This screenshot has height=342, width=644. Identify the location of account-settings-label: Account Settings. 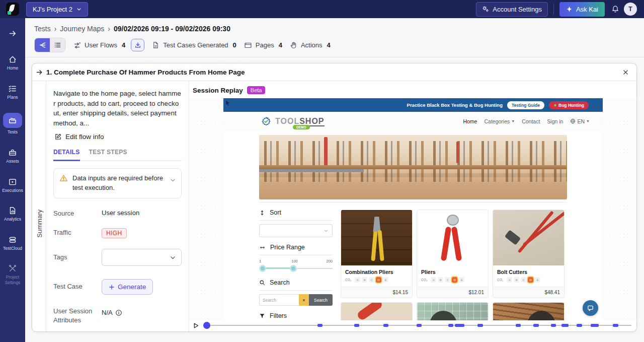
(517, 9).